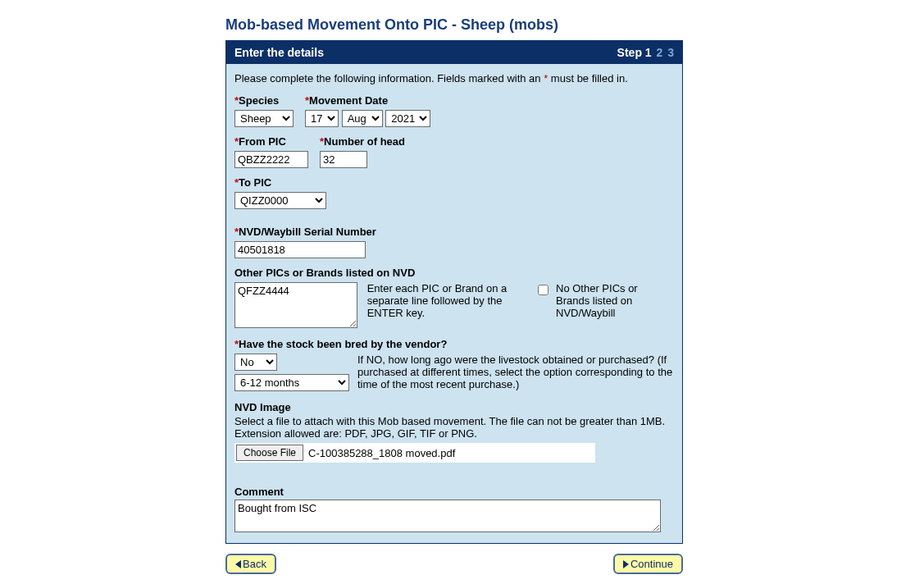 The width and height of the screenshot is (924, 584). Describe the element at coordinates (264, 118) in the screenshot. I see `species-select: Sheep` at that location.